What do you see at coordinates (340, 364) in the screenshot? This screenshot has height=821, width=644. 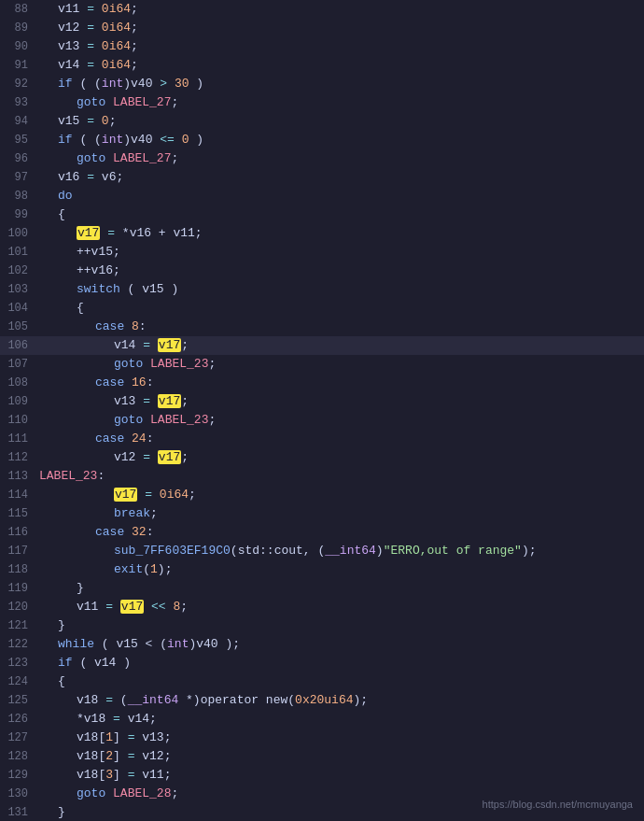 I see `line-content: goto LABEL_23;` at bounding box center [340, 364].